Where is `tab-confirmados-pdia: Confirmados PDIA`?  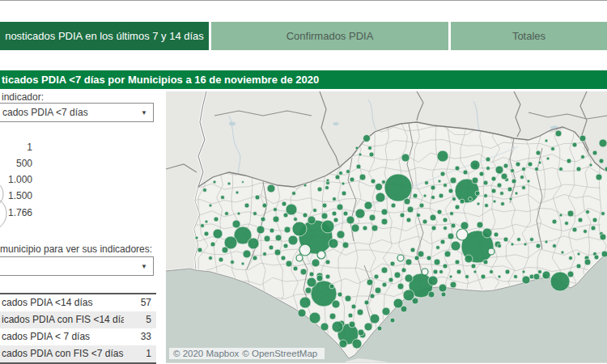
tab-confirmados-pdia: Confirmados PDIA is located at coordinates (330, 36).